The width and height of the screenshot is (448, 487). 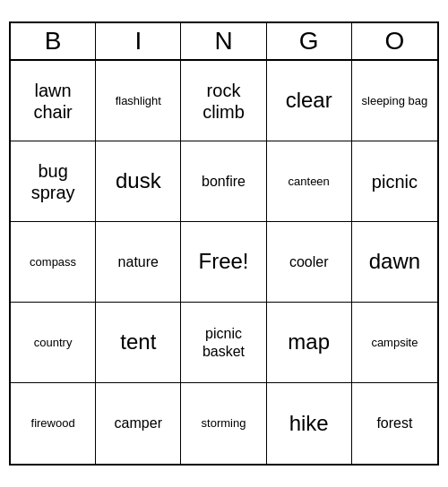 What do you see at coordinates (54, 343) in the screenshot?
I see `bingo-cell-15: country` at bounding box center [54, 343].